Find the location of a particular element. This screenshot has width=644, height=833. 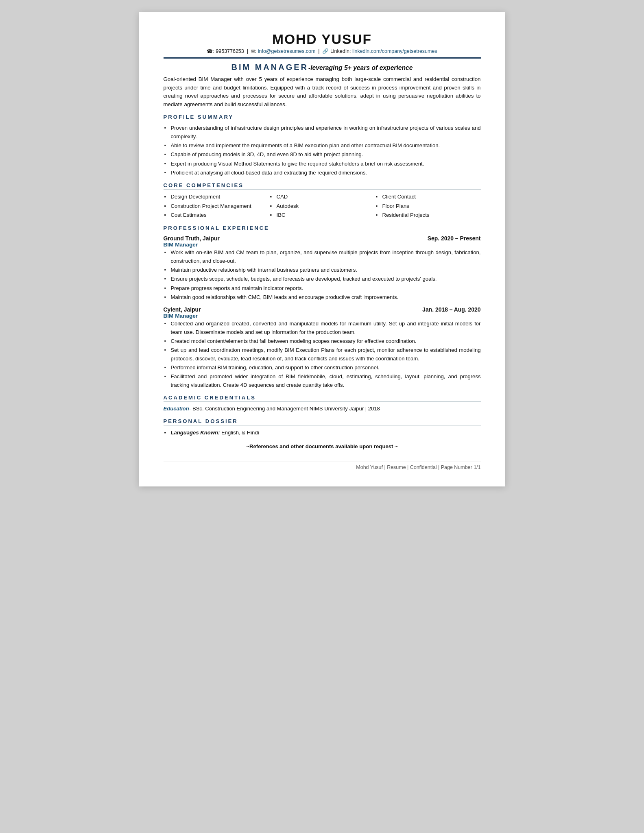

personal-dossier-heading: PERSONAL DOSSIER is located at coordinates (322, 422).